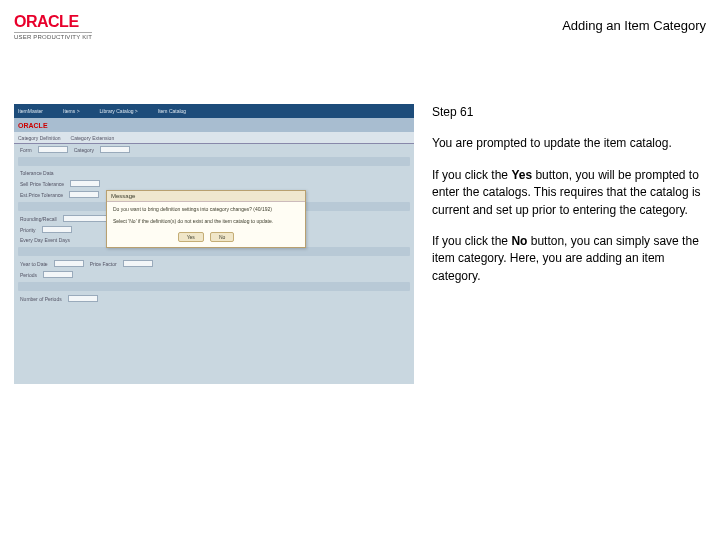  Describe the element at coordinates (569, 112) in the screenshot. I see `step-label: Step 61` at that location.